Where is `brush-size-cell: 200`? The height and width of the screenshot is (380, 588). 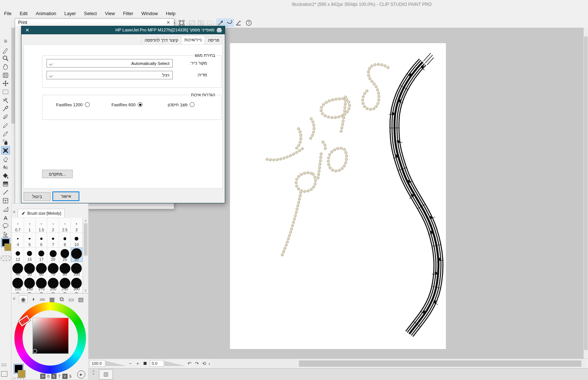
brush-size-cell: 200 is located at coordinates (53, 284).